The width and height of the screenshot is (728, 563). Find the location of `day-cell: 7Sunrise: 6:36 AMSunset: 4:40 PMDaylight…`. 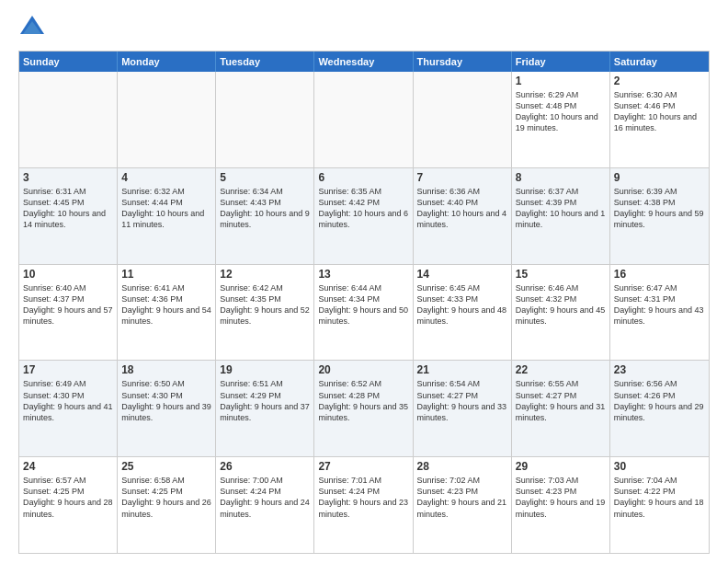

day-cell: 7Sunrise: 6:36 AMSunset: 4:40 PMDaylight… is located at coordinates (463, 216).